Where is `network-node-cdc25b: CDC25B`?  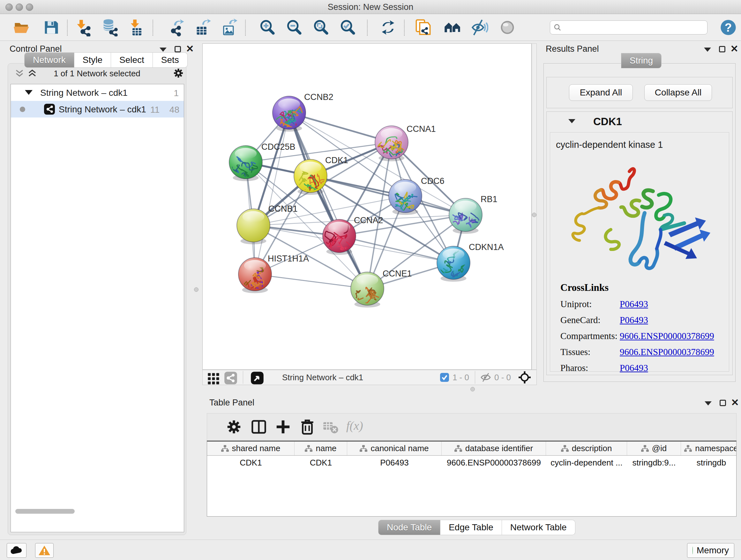
network-node-cdc25b: CDC25B is located at coordinates (261, 164).